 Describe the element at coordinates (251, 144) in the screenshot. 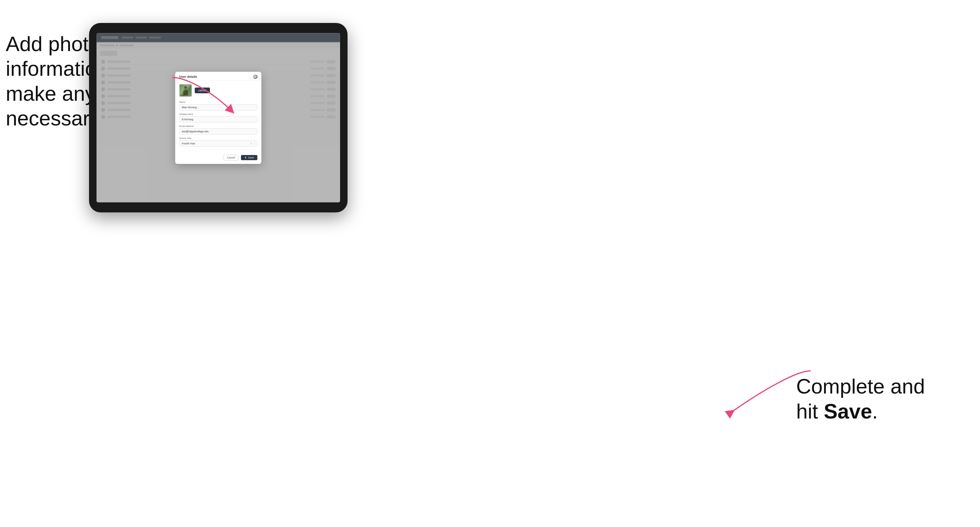

I see `school-year-clear-icon: ×` at that location.